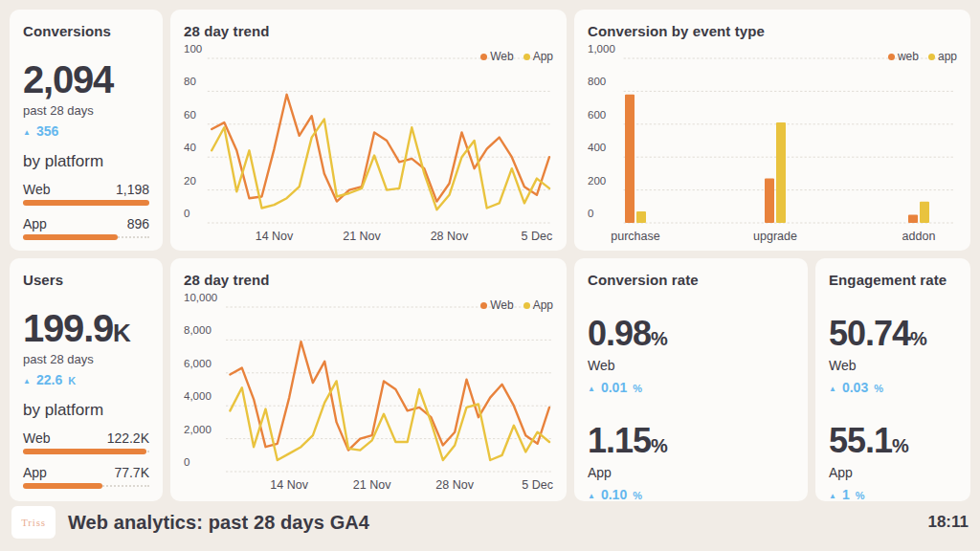 Image resolution: width=980 pixels, height=551 pixels. Describe the element at coordinates (71, 237) in the screenshot. I see `platform-bar-fill` at that location.